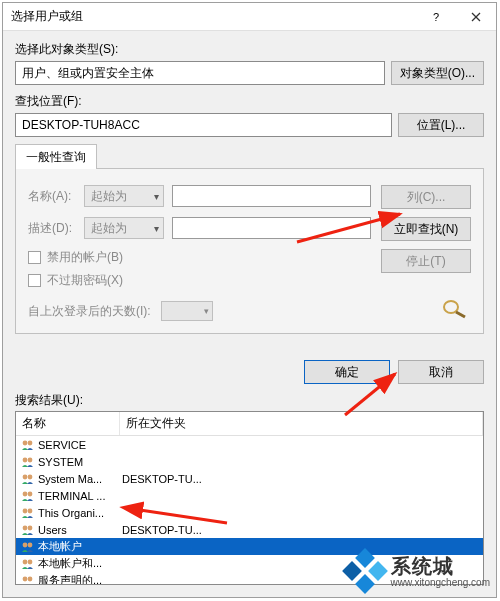 This screenshot has width=500, height=601. I want to click on columns-button: 列(C)..., so click(426, 197).